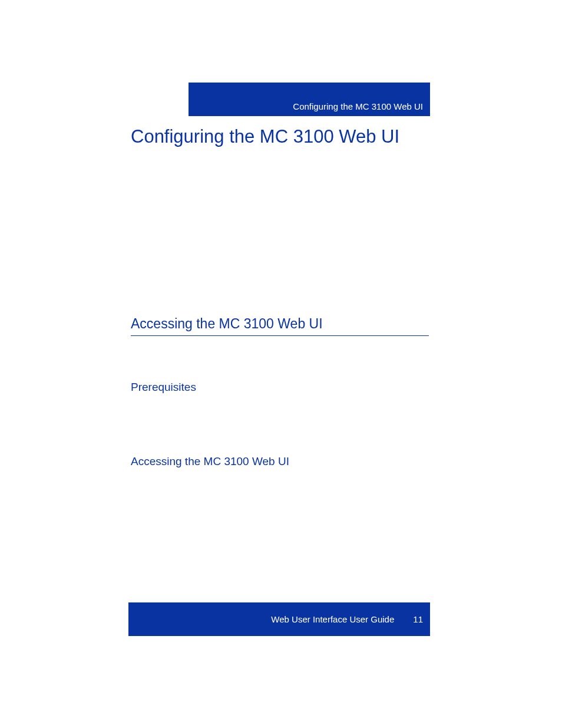 The image size is (562, 728). I want to click on footer-band: Web User Interface User Guide 11, so click(279, 619).